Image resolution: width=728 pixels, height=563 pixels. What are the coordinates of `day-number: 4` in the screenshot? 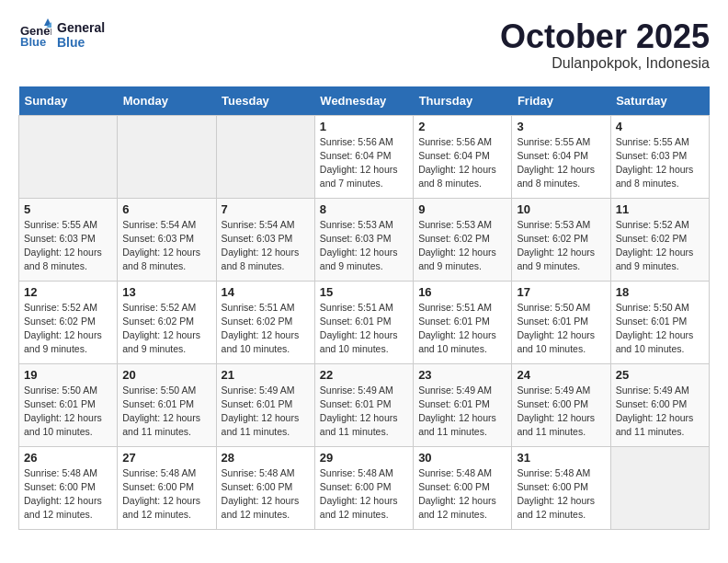 It's located at (660, 127).